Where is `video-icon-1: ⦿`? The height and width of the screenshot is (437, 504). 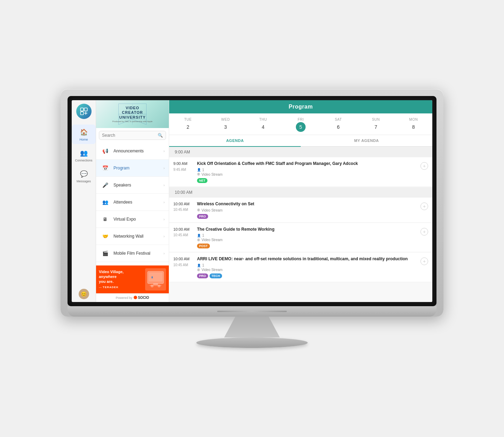 video-icon-1: ⦿ is located at coordinates (198, 174).